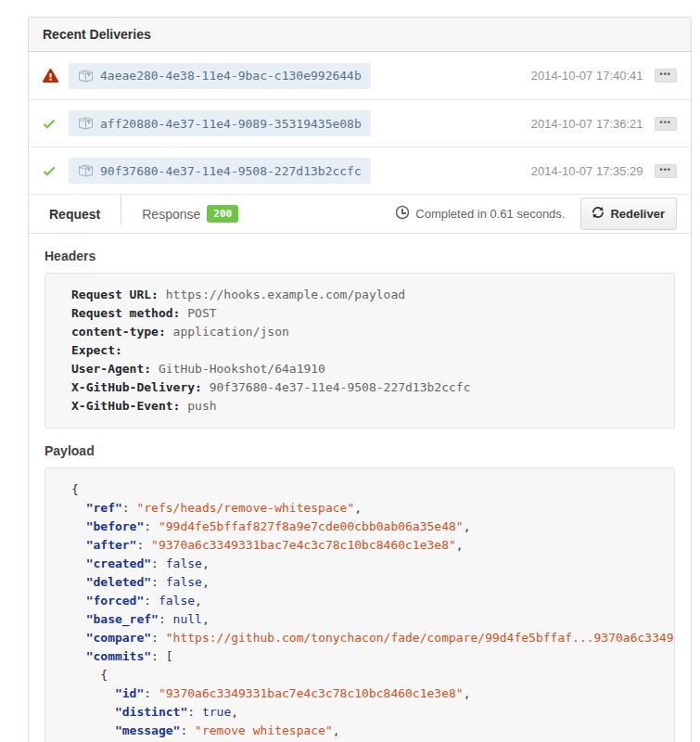 Image resolution: width=700 pixels, height=742 pixels. Describe the element at coordinates (360, 545) in the screenshot. I see `payload-line: "after": "9370a6c3349331bac7e4c3c78c10bc…` at that location.